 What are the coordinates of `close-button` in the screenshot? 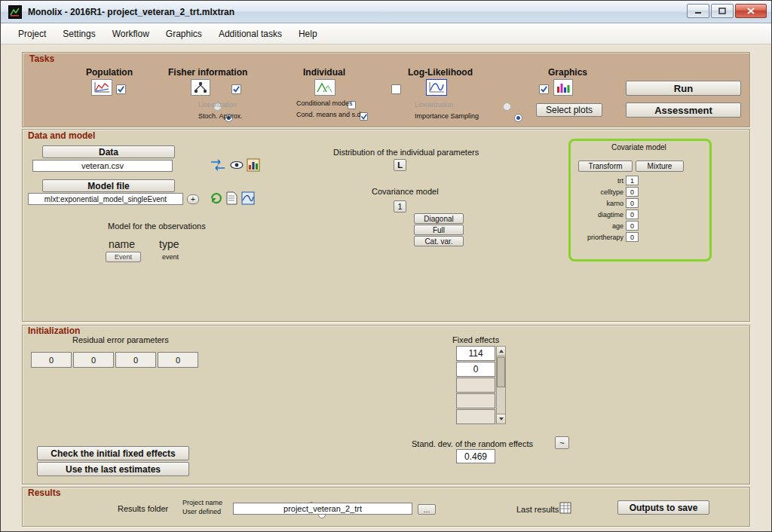 It's located at (751, 11).